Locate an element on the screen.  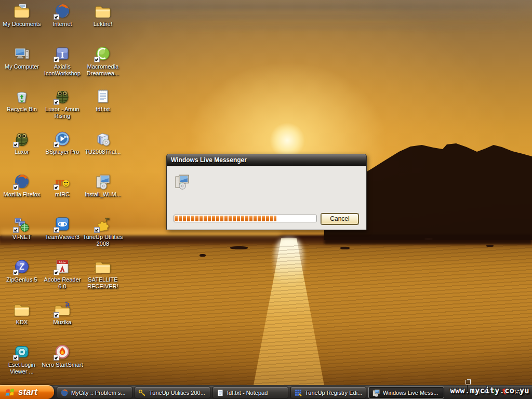
desktop-icon-label: VI-NET is located at coordinates (22, 237).